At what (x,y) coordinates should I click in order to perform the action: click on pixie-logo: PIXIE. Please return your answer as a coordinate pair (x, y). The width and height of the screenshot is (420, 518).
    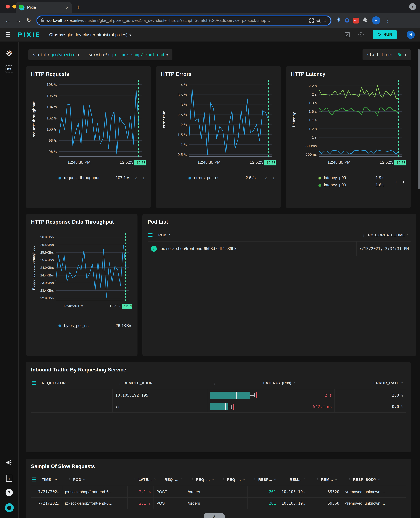
    Looking at the image, I should click on (29, 35).